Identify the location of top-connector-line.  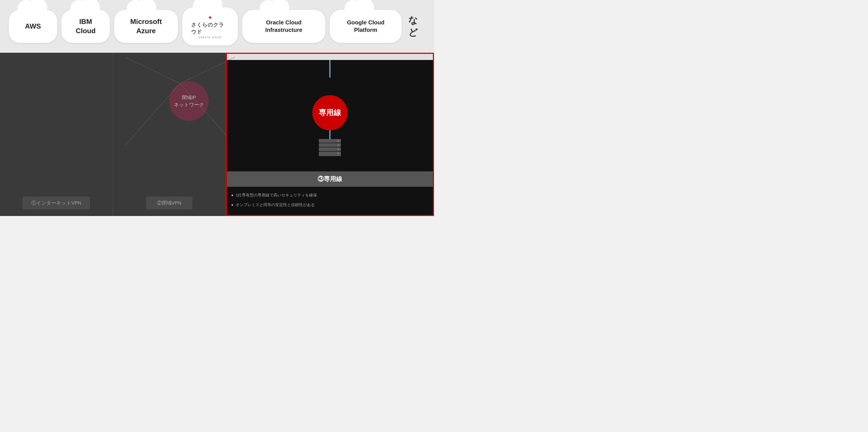
(330, 69).